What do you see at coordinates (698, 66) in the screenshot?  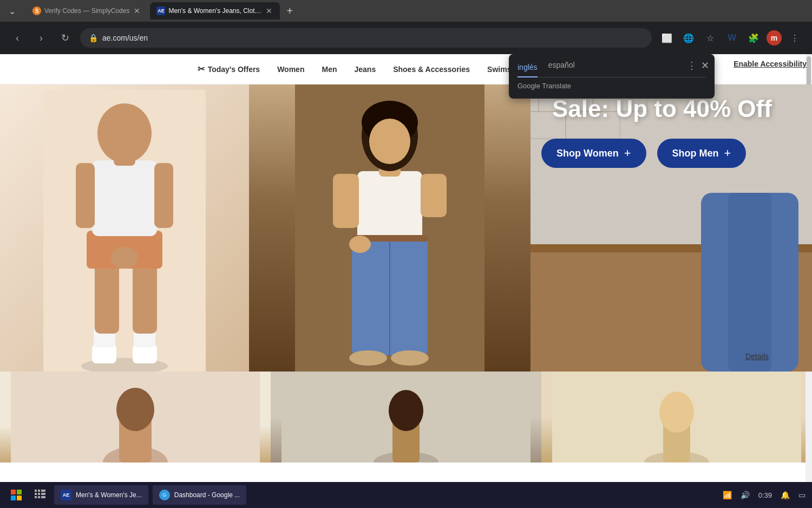 I see `translate-popup-actions: ⋮ ✕` at bounding box center [698, 66].